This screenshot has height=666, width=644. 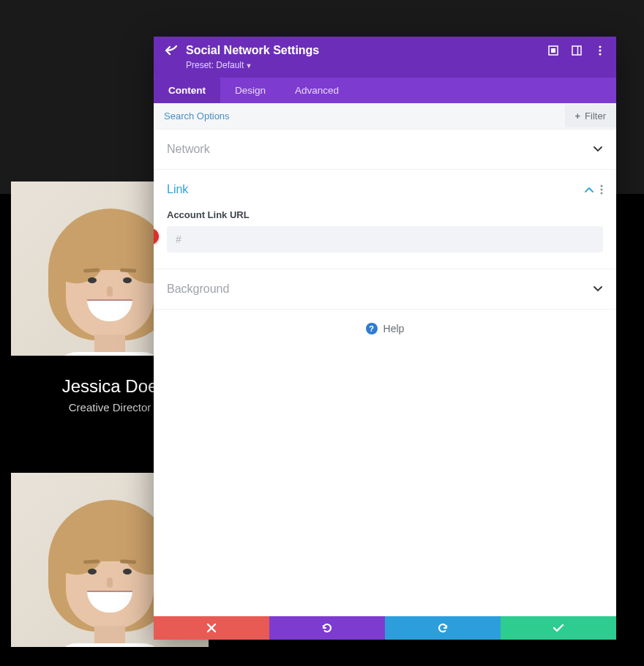 I want to click on modal-header: Social Network Settings Preset: Default▼, so click(x=385, y=57).